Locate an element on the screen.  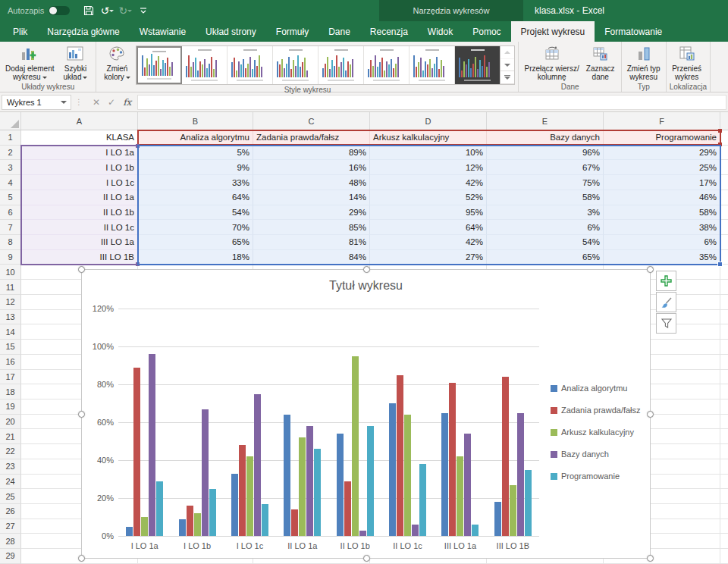
row-header-16: 16 is located at coordinates (11, 362).